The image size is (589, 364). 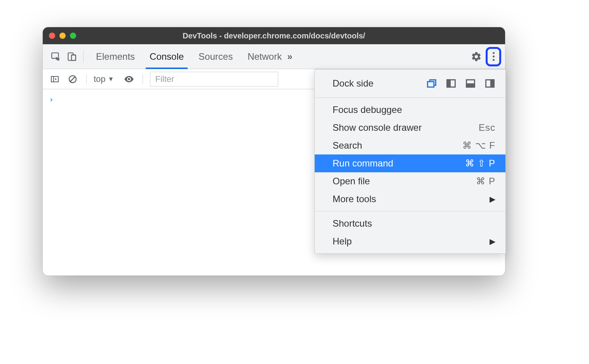 I want to click on toolbar-divider, so click(x=83, y=57).